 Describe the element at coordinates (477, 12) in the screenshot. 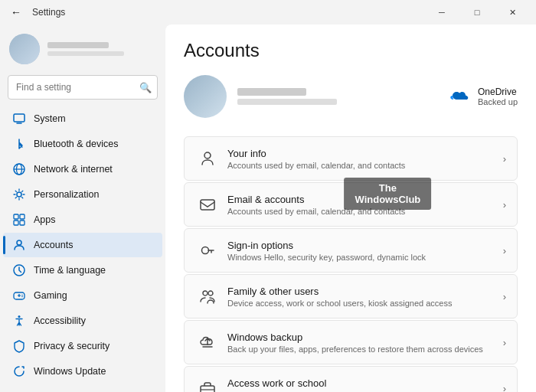

I see `maximize-button: □` at that location.